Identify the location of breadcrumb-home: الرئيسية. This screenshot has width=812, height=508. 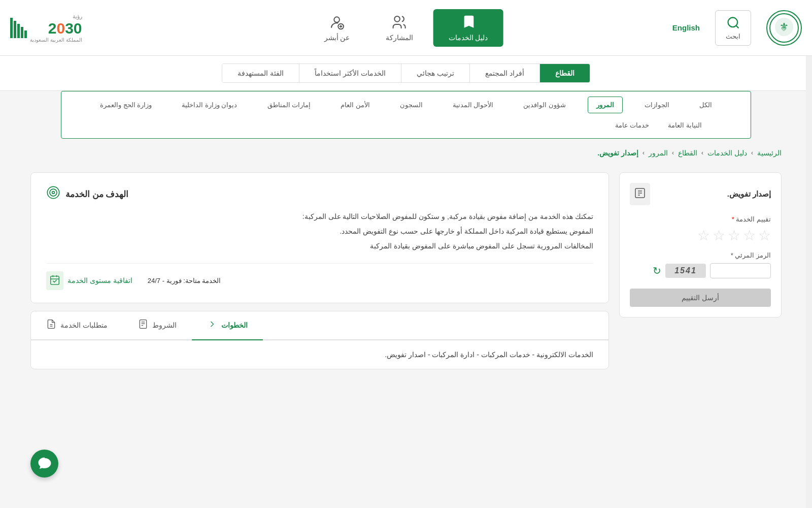
(769, 153).